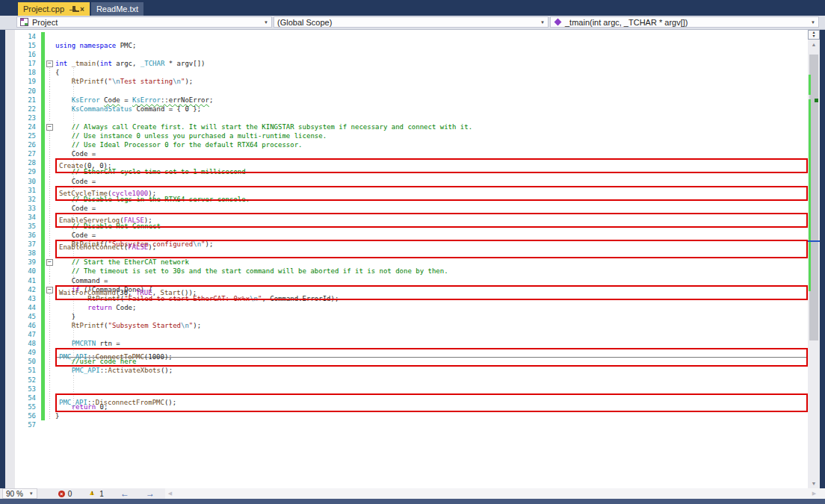  I want to click on splitter-handle-icon: ▴▾, so click(814, 34).